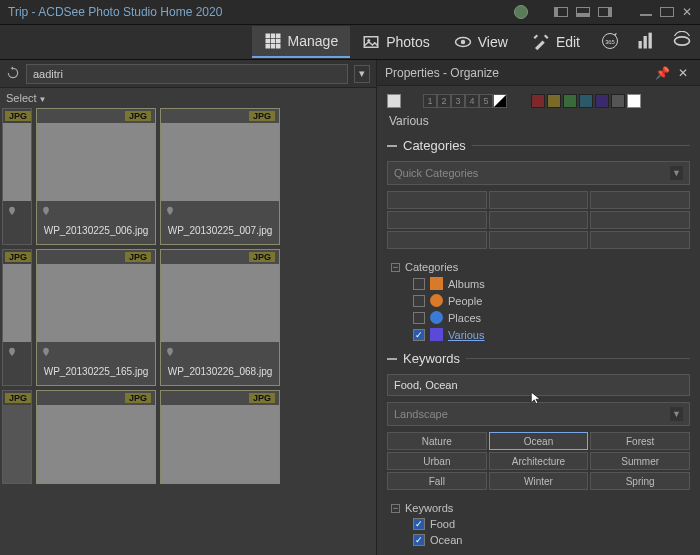 The image size is (700, 555). Describe the element at coordinates (500, 101) in the screenshot. I see `clear-rating-icon` at that location.